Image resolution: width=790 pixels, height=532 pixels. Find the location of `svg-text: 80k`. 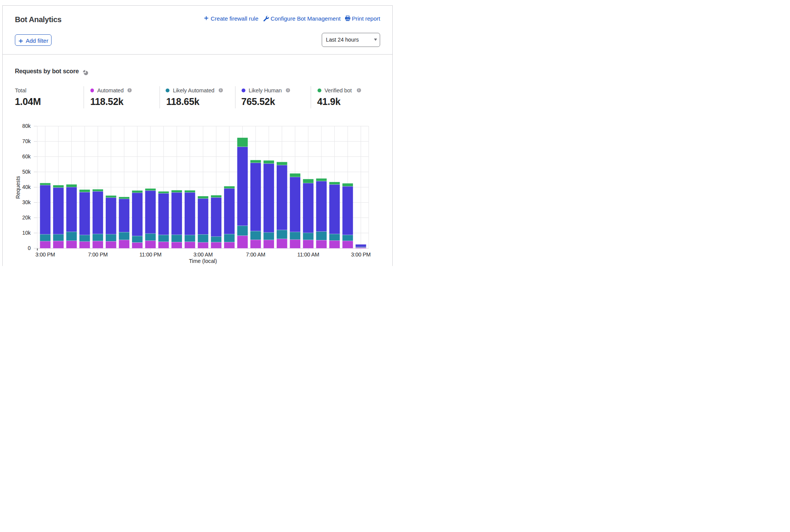

svg-text: 80k is located at coordinates (26, 126).